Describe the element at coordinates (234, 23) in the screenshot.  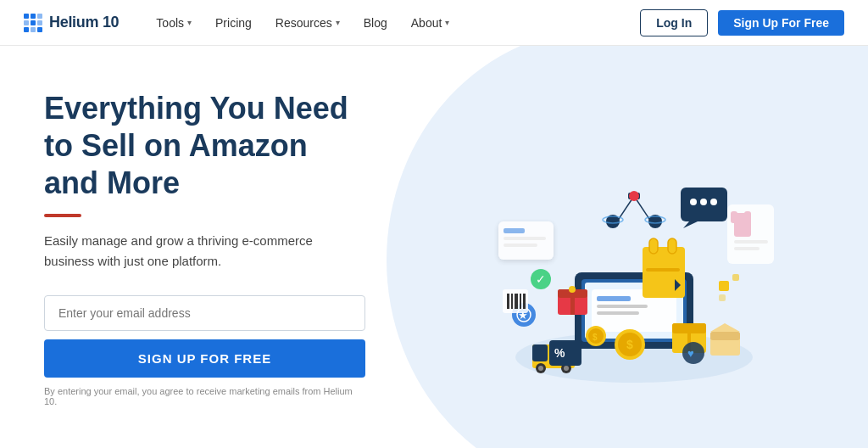
I see `nav-pricing: Pricing` at that location.